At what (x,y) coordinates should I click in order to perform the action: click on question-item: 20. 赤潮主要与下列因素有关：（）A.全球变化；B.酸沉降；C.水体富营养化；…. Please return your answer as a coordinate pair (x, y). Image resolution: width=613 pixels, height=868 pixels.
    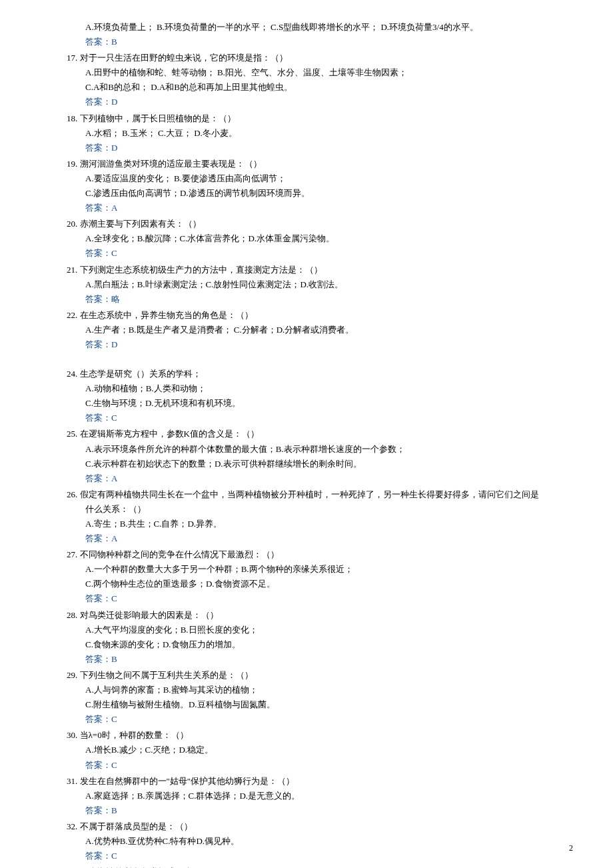
    Looking at the image, I should click on (306, 239).